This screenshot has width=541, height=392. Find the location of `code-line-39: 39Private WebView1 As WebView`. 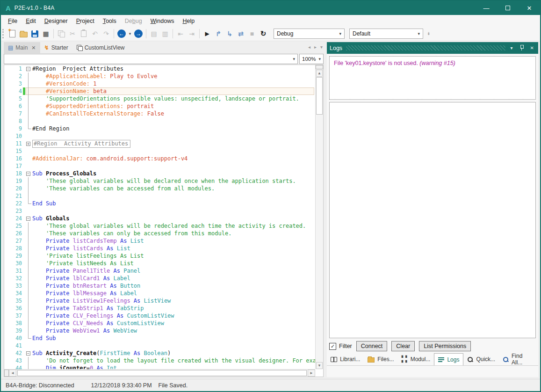

code-line-39: 39Private WebView1 As WebView is located at coordinates (160, 331).